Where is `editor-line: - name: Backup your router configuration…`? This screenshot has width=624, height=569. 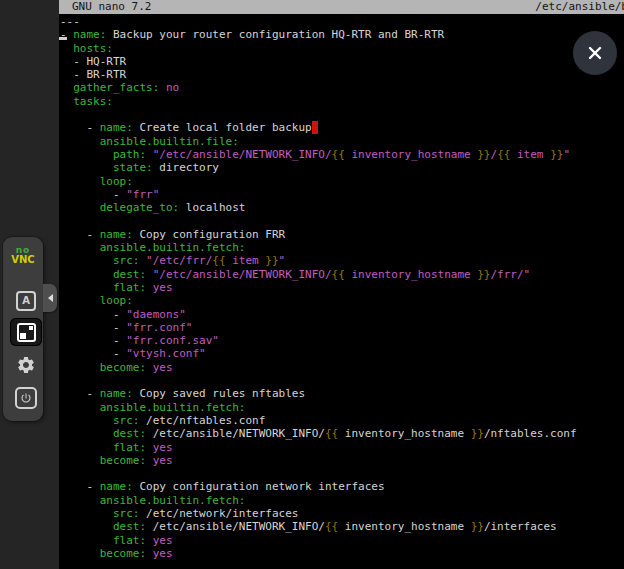
editor-line: - name: Backup your router configuration… is located at coordinates (342, 34).